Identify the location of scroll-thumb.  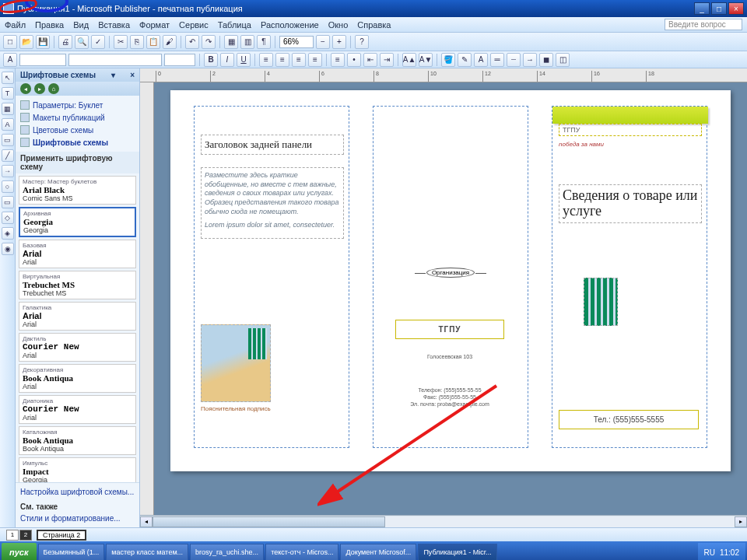
(269, 522).